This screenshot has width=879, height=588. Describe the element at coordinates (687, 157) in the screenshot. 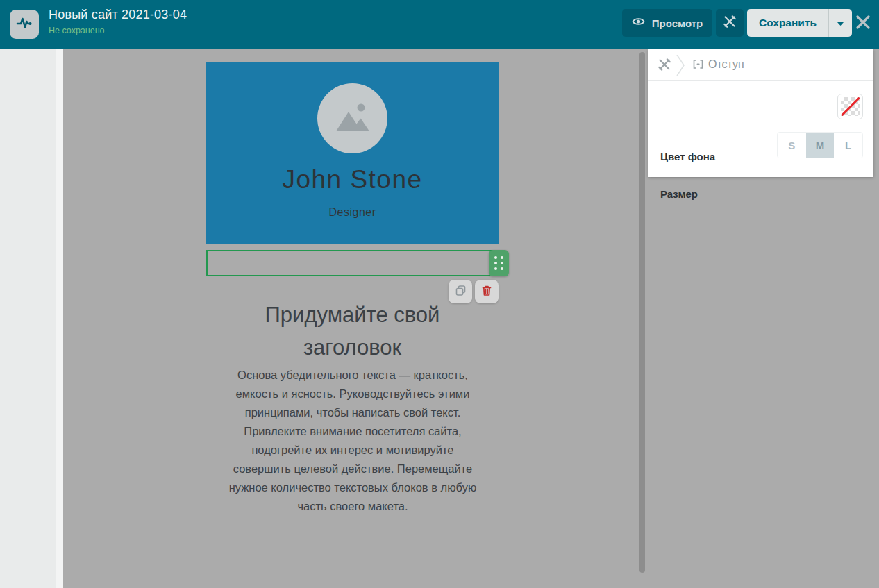

I see `bg-color-label: Цвет фона` at that location.